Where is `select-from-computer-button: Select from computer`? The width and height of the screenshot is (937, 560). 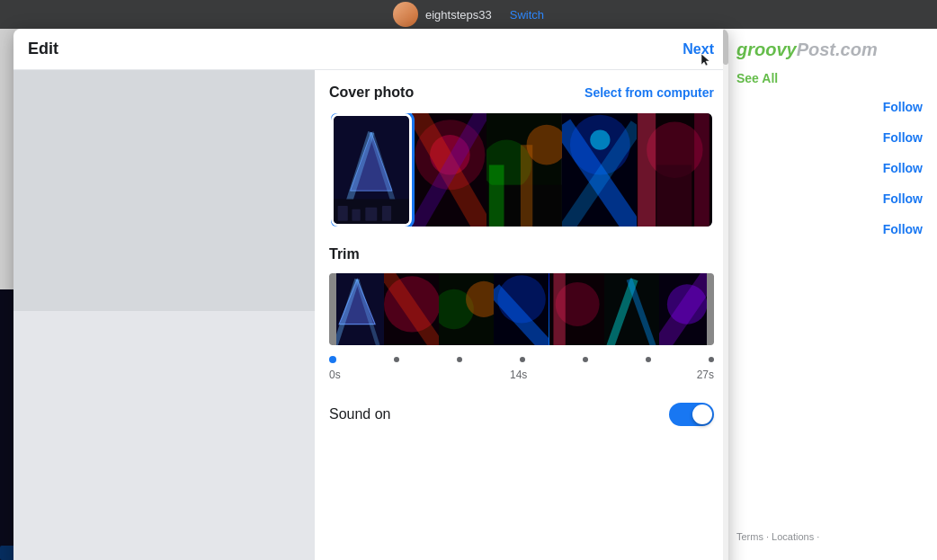
select-from-computer-button: Select from computer is located at coordinates (649, 93).